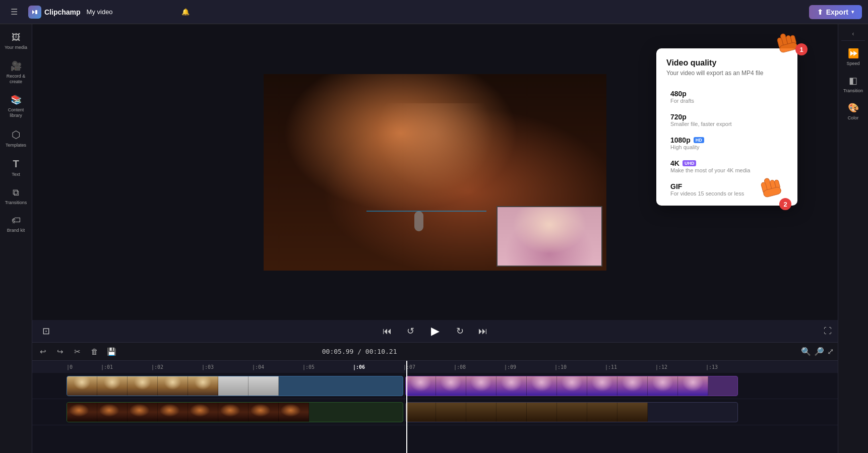 The image size is (868, 453). I want to click on track-clip-1a, so click(235, 386).